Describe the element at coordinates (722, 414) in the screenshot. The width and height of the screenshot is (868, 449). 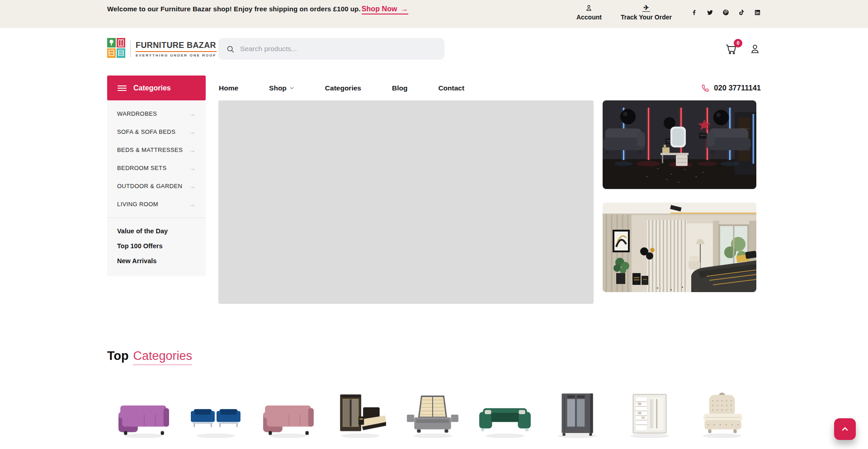
I see `category-thumb-classic-bed-cream` at that location.